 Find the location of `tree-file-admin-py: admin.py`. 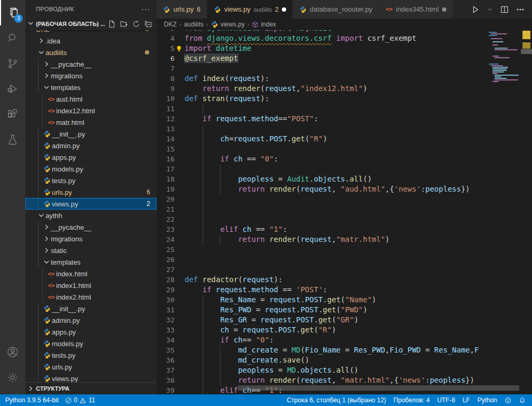

tree-file-admin-py: admin.py is located at coordinates (91, 146).